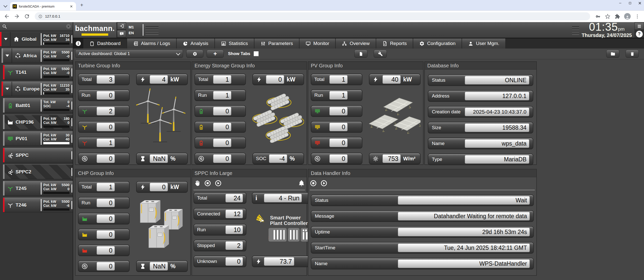 The width and height of the screenshot is (644, 280). Describe the element at coordinates (38, 172) in the screenshot. I see `sidebar-item-sppc2: SPPC2` at that location.